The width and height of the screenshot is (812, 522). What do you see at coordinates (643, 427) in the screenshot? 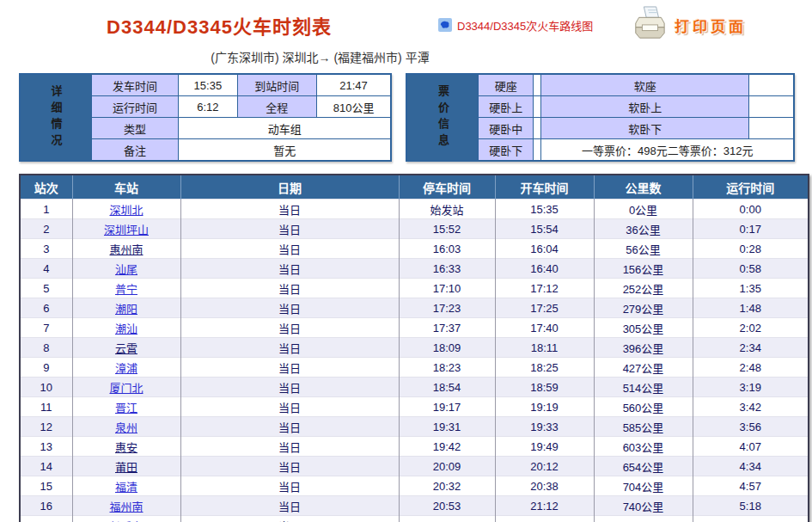
I see `km-cell: 585公里` at bounding box center [643, 427].